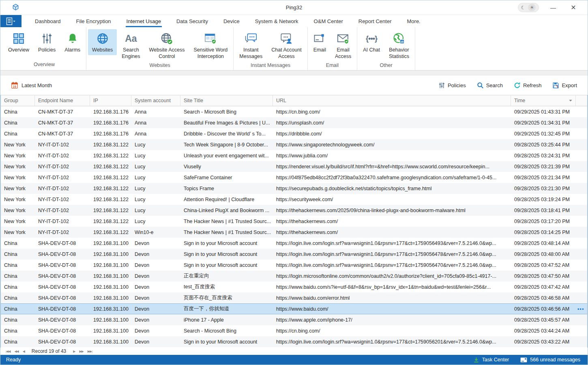  Describe the element at coordinates (553, 7) in the screenshot. I see `titlebar-controls: ☾ ☀ — ✕` at that location.